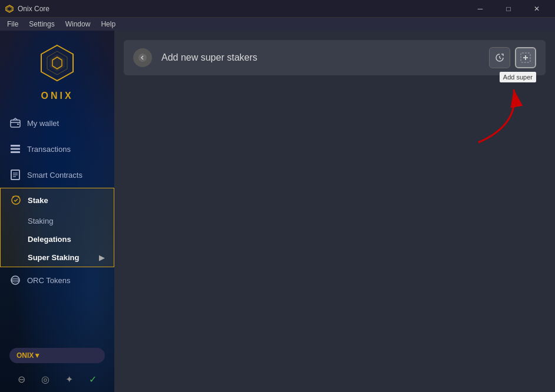  I want to click on logo-area: ONIX, so click(57, 71).